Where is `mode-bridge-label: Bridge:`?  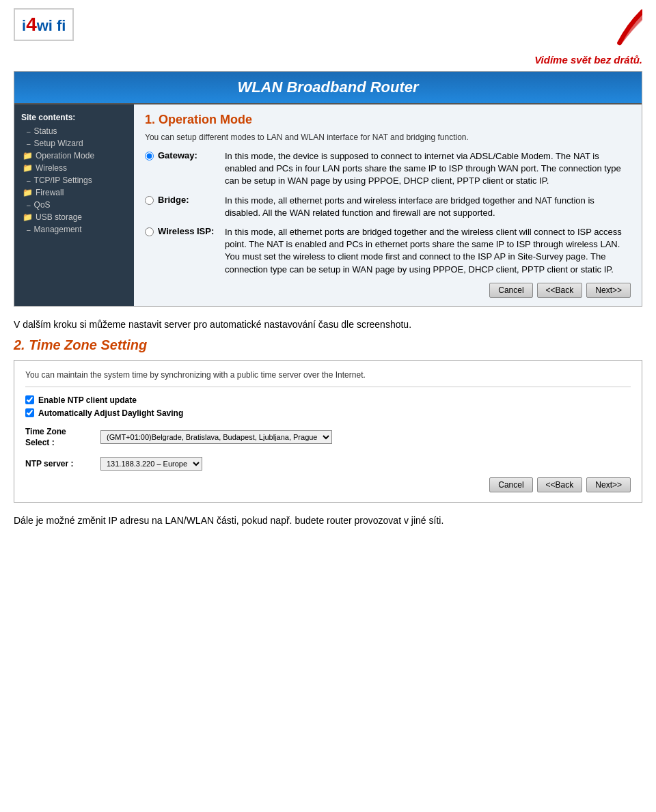 mode-bridge-label: Bridge: is located at coordinates (189, 199).